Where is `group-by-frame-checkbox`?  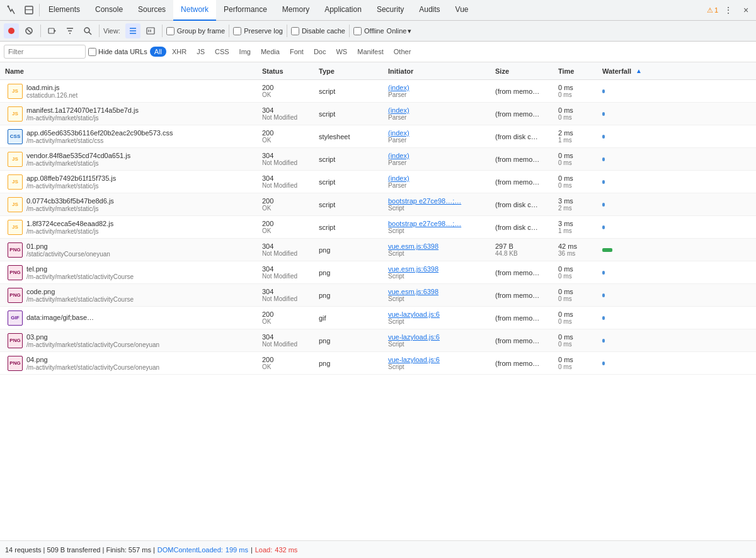
group-by-frame-checkbox is located at coordinates (170, 31).